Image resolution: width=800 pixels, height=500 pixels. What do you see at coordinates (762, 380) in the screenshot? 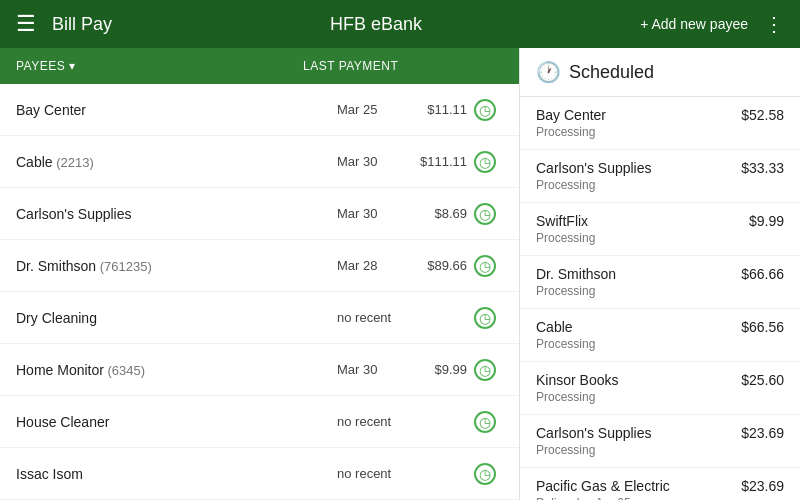
I see `scheduled-item-amount: $25.60` at bounding box center [762, 380].